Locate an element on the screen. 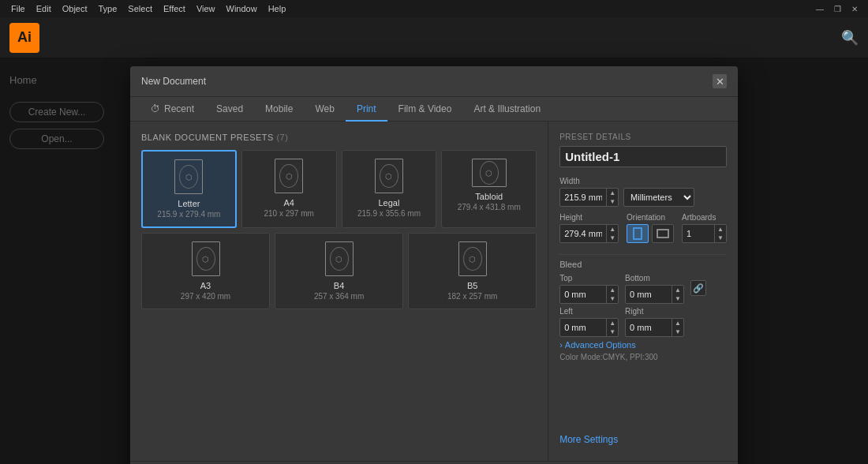  bleed-label: Bleed is located at coordinates (643, 264).